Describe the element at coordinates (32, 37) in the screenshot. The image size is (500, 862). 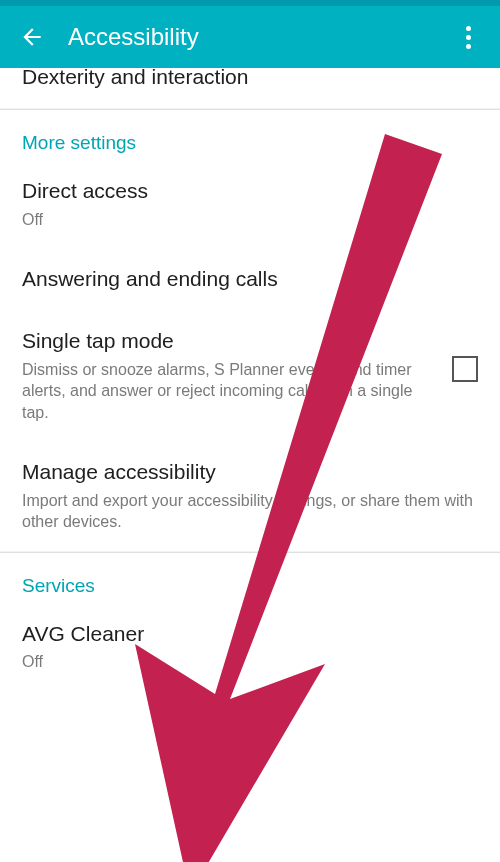
I see `arrow-left-icon` at that location.